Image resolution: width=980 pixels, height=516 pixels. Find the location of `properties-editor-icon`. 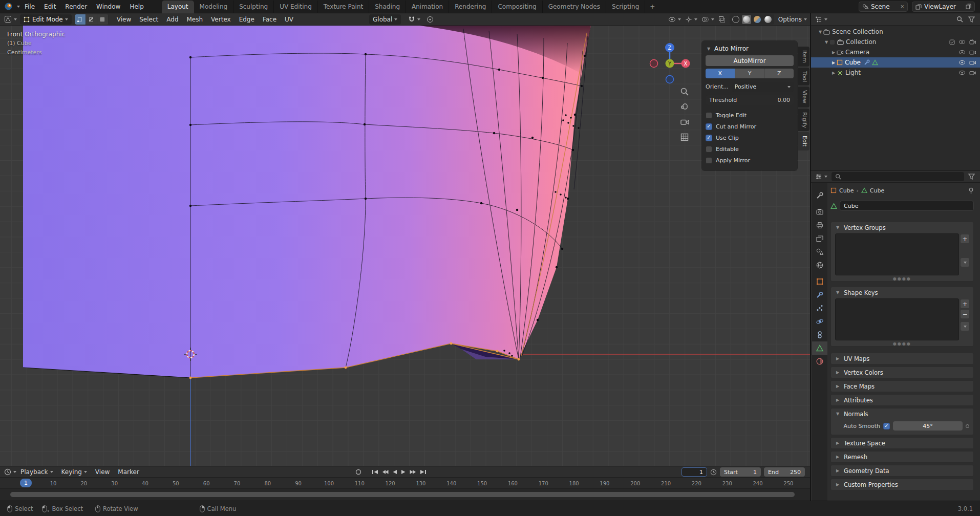

properties-editor-icon is located at coordinates (819, 177).